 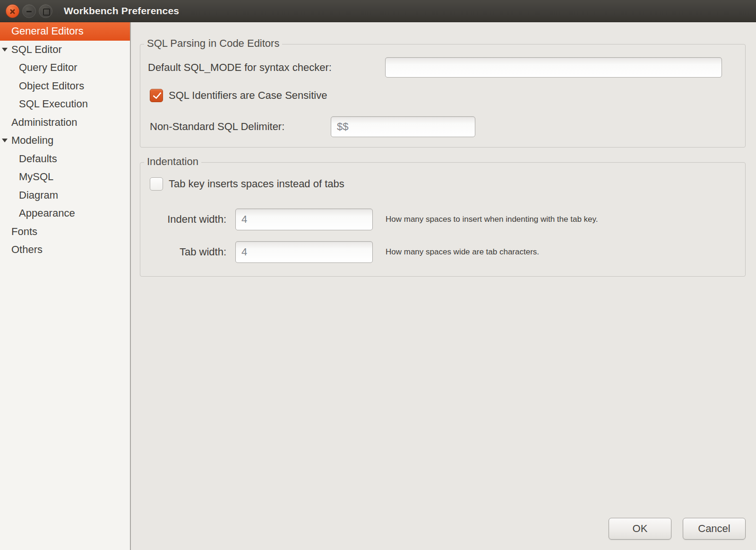 What do you see at coordinates (65, 68) in the screenshot?
I see `sidebar-item-query-editor: Query Editor` at bounding box center [65, 68].